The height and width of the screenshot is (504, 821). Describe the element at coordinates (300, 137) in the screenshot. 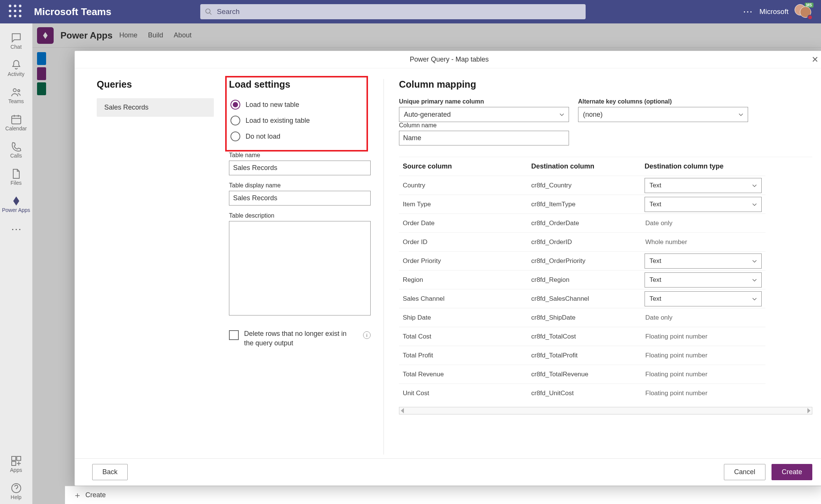

I see `load-setting-radio: Do not load` at that location.